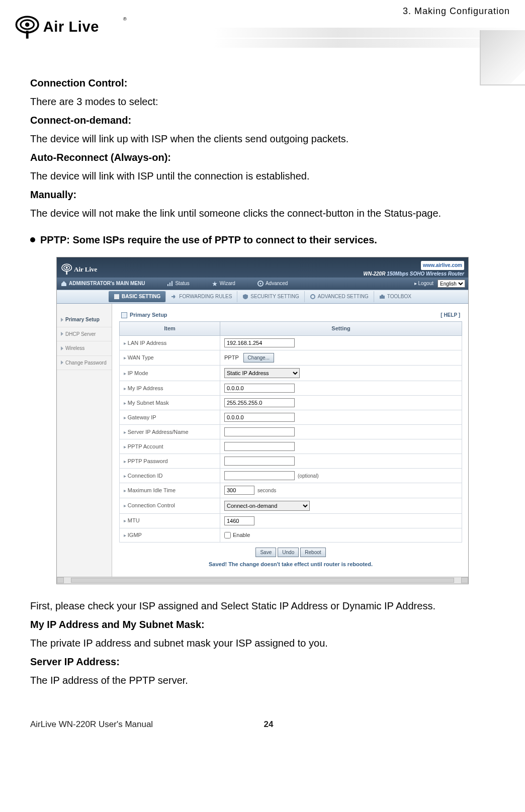 Image resolution: width=525 pixels, height=812 pixels. Describe the element at coordinates (170, 521) in the screenshot. I see `row-mtu-label: MTU` at that location.